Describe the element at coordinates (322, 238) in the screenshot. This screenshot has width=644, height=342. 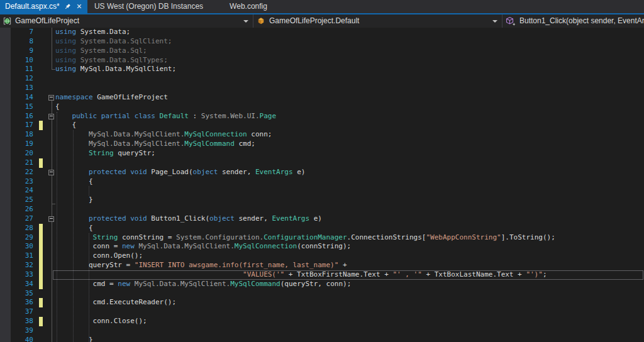
I see `code-line-29: 29 String connString = System.Configurat…` at that location.